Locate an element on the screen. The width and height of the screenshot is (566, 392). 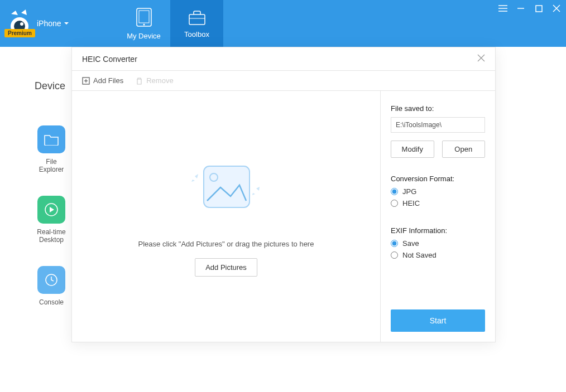
modal-close-icon is located at coordinates (481, 59).